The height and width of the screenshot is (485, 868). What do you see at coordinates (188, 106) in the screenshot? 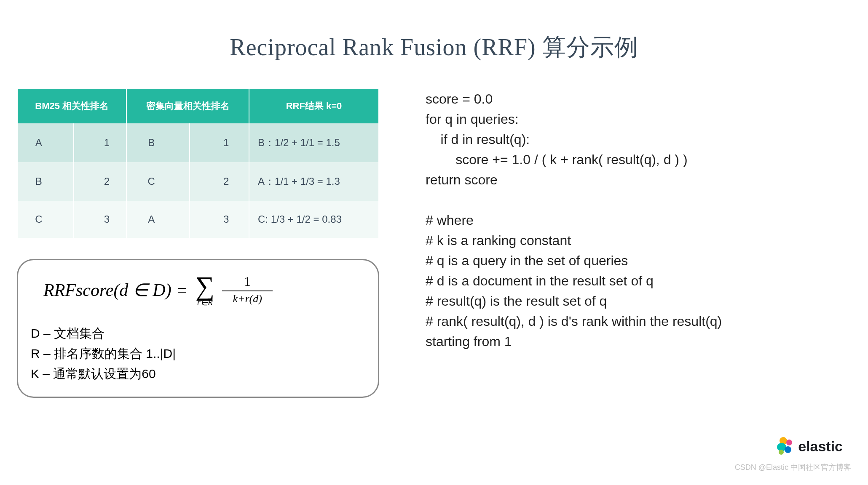
I see `th-dense: 密集向量相关性排名` at bounding box center [188, 106].